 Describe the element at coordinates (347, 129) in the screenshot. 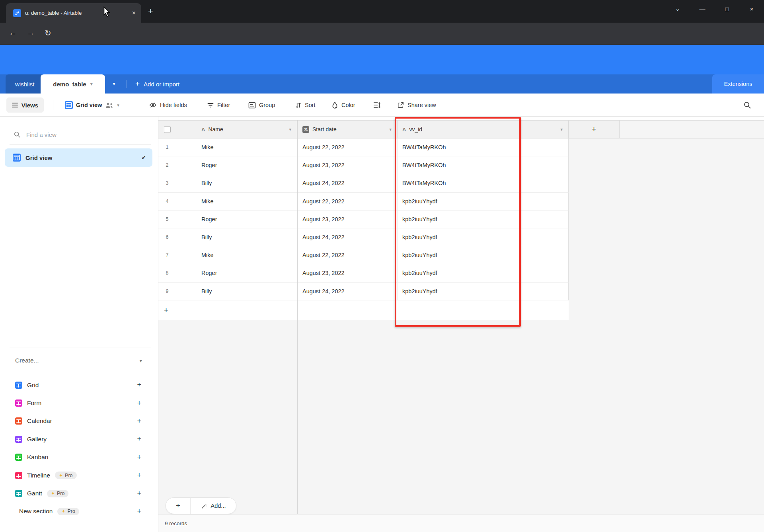

I see `column-header-start-date: 31 Start date ▾` at that location.